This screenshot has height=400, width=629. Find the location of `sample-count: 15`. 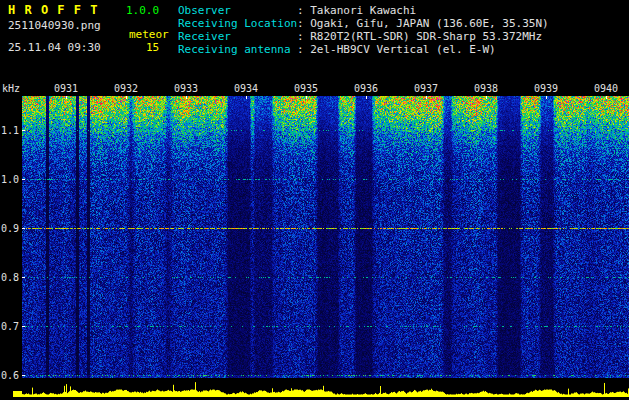

sample-count: 15 is located at coordinates (152, 48).